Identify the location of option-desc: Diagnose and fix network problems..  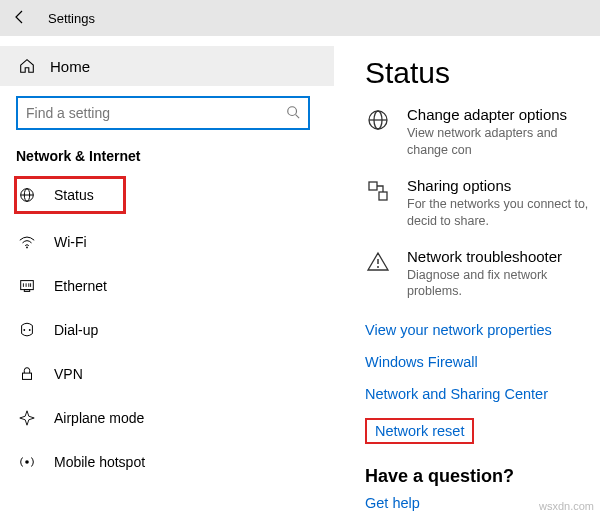
(504, 284).